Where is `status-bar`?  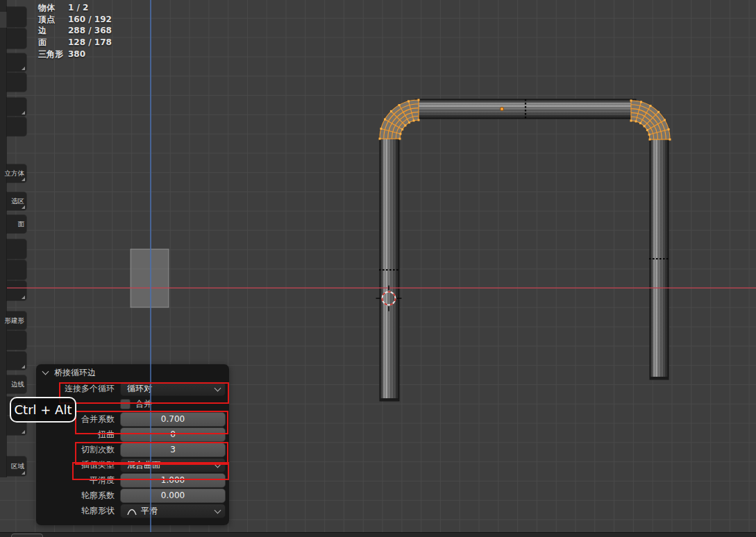
status-bar is located at coordinates (378, 534).